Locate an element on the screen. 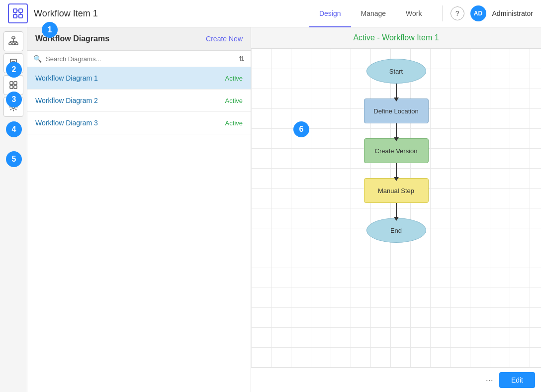 The height and width of the screenshot is (392, 541). node-manual-step: Manual Step is located at coordinates (396, 191).